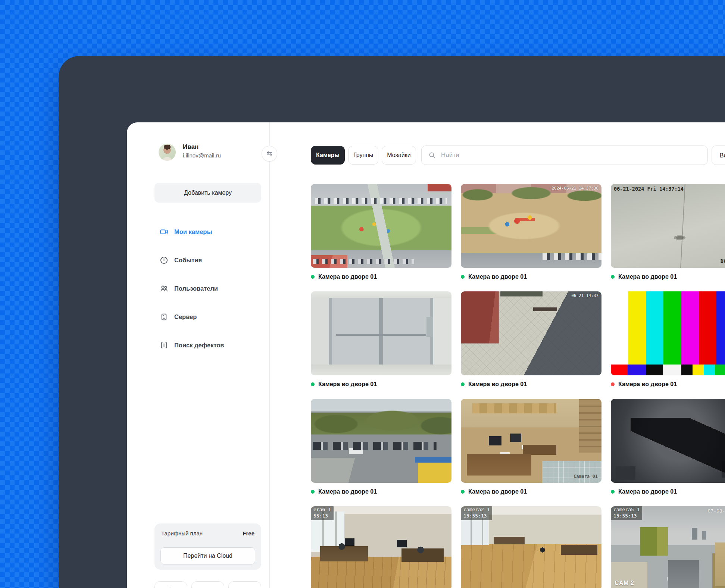 The height and width of the screenshot is (588, 725). I want to click on camera-card: Camera 01 Камера во дворе 01, so click(531, 447).